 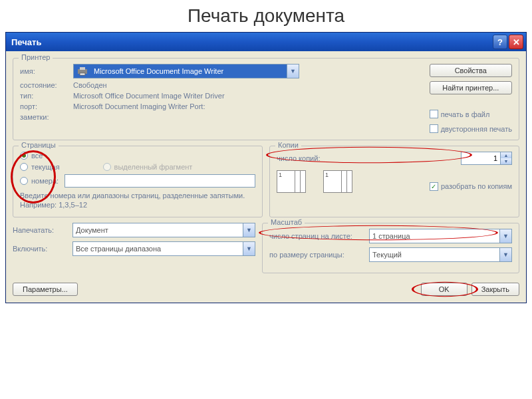 I want to click on print-what-section: Напечатать: Документ▼ Включить: Все стра…, so click(x=134, y=251).